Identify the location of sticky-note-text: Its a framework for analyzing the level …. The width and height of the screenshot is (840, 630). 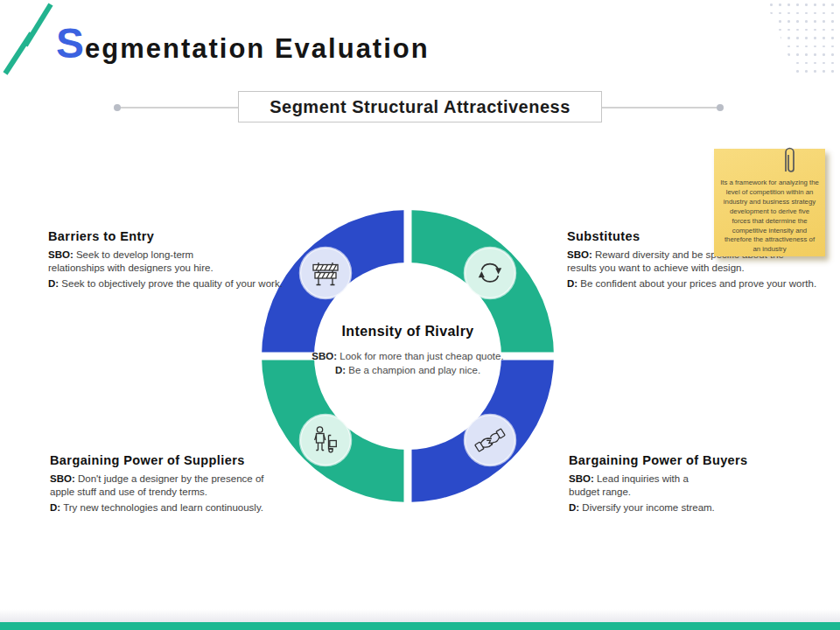
(770, 217).